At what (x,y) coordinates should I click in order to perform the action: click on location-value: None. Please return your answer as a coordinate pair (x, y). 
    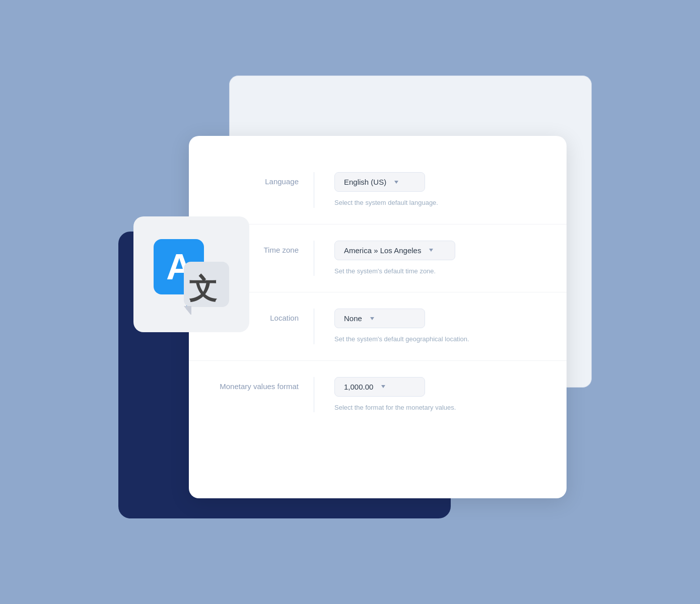
    Looking at the image, I should click on (353, 318).